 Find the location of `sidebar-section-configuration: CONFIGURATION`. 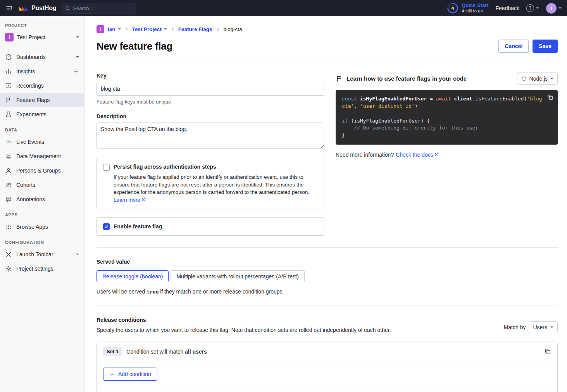

sidebar-section-configuration: CONFIGURATION is located at coordinates (42, 242).